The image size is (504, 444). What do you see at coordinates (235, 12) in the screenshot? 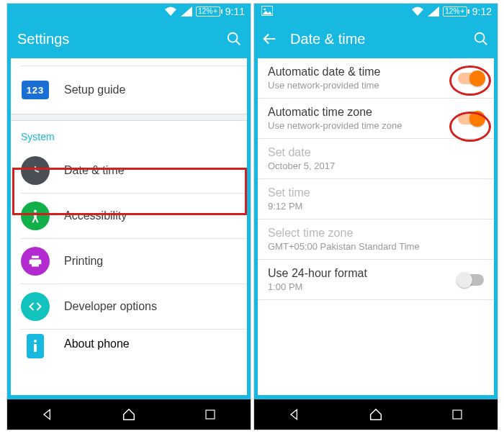
I see `clock-text: 9:11` at bounding box center [235, 12].